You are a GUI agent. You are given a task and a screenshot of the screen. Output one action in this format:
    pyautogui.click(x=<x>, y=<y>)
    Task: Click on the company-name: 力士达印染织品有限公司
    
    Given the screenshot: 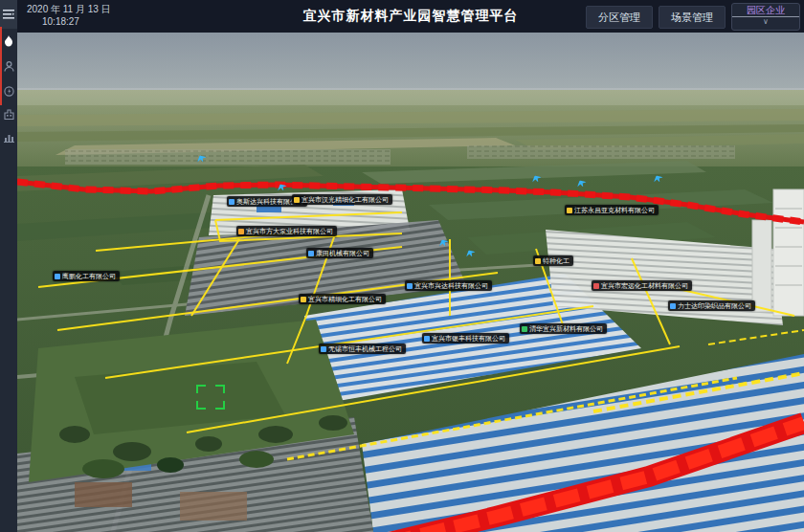 What is the action you would take?
    pyautogui.click(x=714, y=306)
    